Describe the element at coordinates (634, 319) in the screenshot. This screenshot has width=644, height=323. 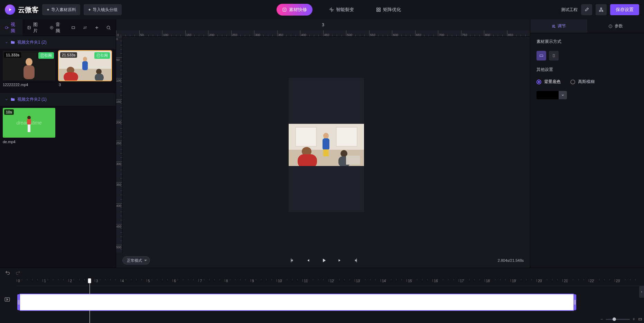
I see `zoom-in-button: +` at that location.